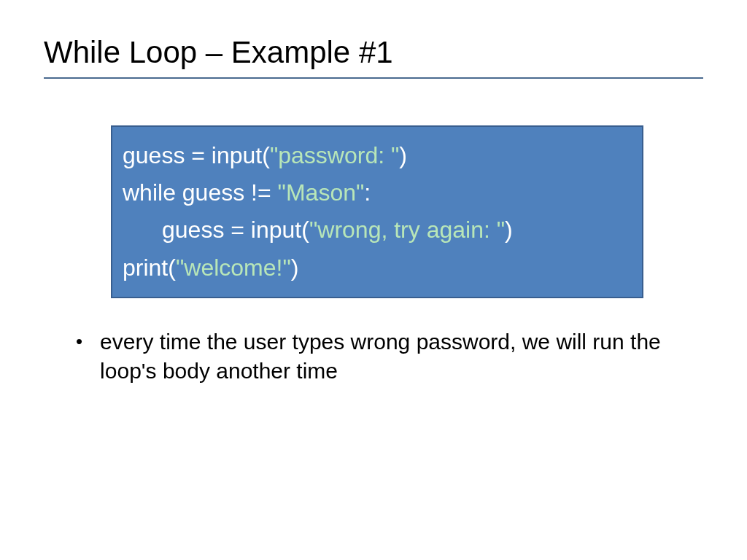 The width and height of the screenshot is (747, 560). Describe the element at coordinates (390, 357) in the screenshot. I see `bullet-item: • every time the user types wrong passwo…` at that location.